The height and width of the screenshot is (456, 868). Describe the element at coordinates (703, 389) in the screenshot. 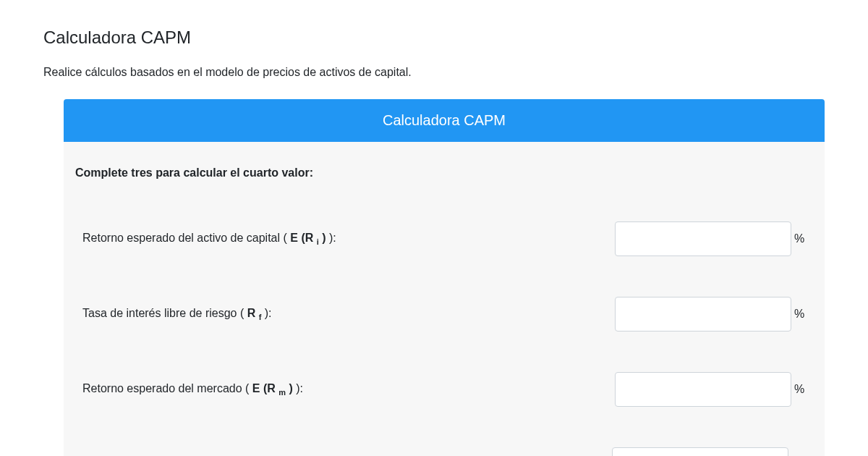

I see `expected-return-market-input` at that location.